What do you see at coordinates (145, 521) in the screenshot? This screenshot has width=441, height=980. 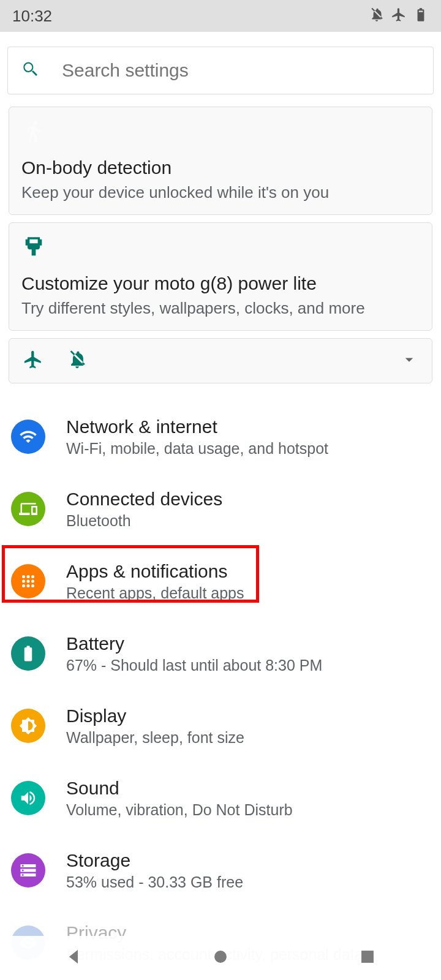 I see `item-subtitle: Bluetooth` at bounding box center [145, 521].